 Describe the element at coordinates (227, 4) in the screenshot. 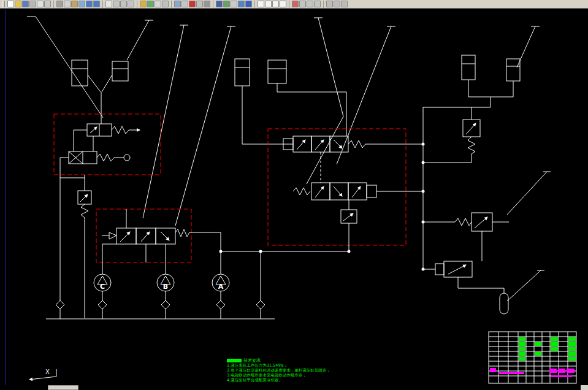

I see `dim-style-icon` at that location.